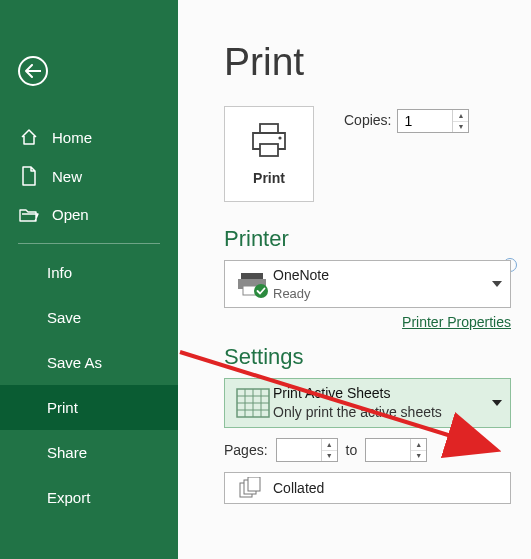 Image resolution: width=531 pixels, height=559 pixels. I want to click on page-title: Print, so click(378, 62).